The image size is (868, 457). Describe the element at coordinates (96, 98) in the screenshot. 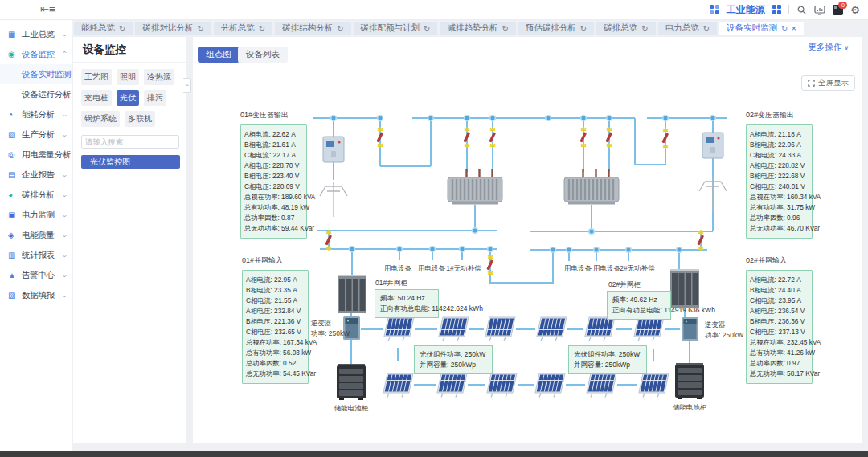

I see `filter-button-充电桩: 充电桩` at that location.